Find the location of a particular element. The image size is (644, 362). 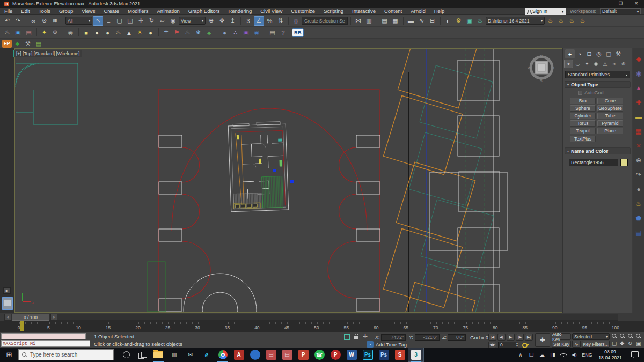

object-color-swatch is located at coordinates (624, 162).